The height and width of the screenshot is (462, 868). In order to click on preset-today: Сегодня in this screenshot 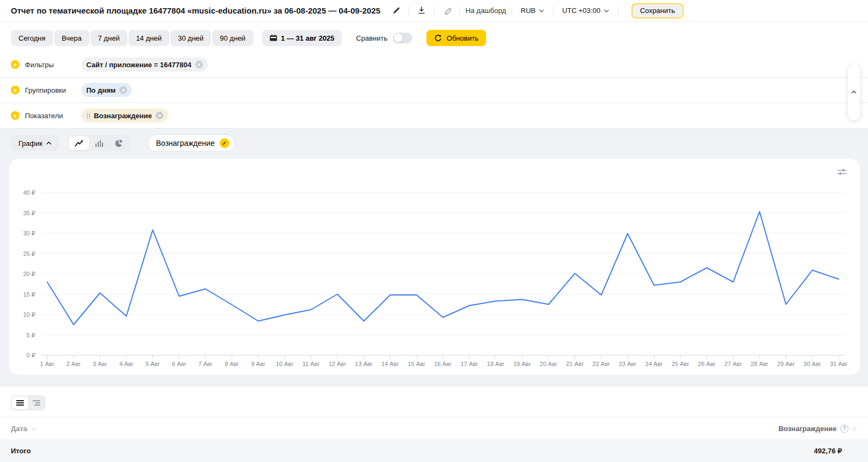, I will do `click(32, 38)`.